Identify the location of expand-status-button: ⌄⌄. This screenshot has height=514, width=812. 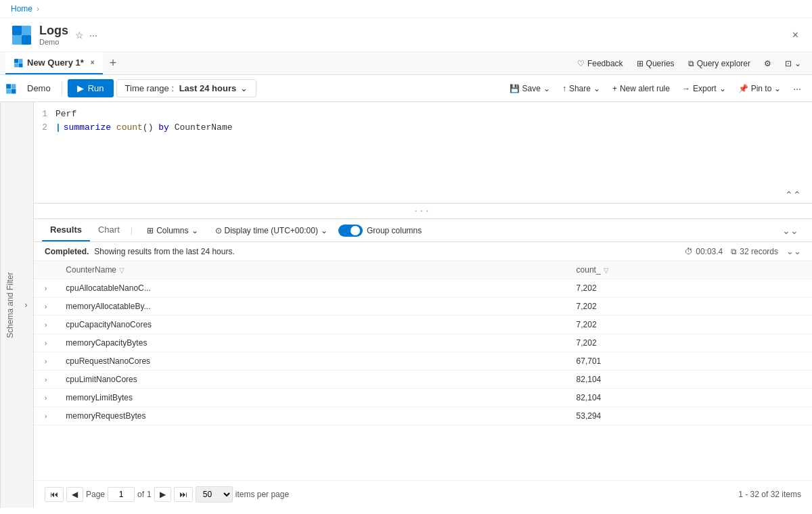
(794, 252).